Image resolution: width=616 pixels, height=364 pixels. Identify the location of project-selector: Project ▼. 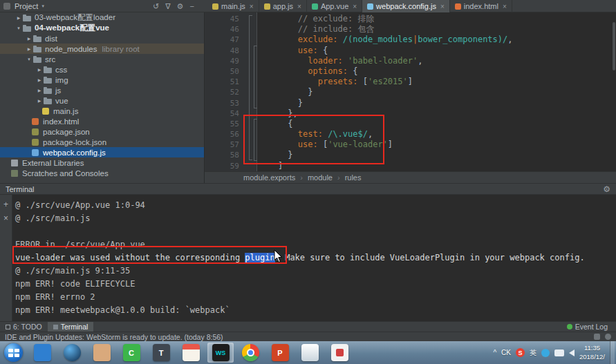
(30, 6).